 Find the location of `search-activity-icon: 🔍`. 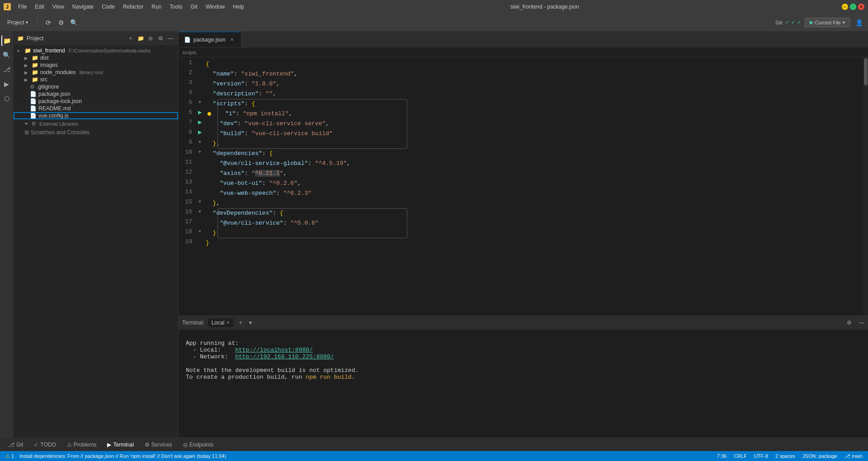

search-activity-icon: 🔍 is located at coordinates (7, 55).